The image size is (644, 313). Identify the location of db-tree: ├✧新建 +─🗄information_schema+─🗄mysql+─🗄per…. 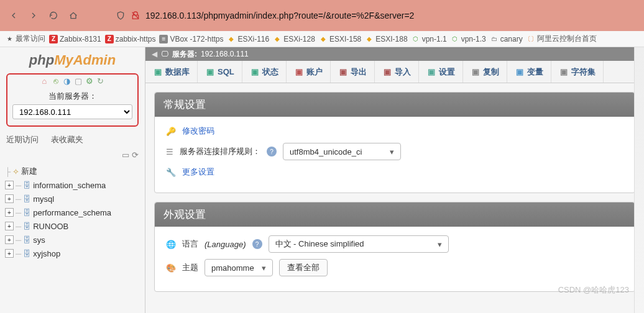
(72, 212).